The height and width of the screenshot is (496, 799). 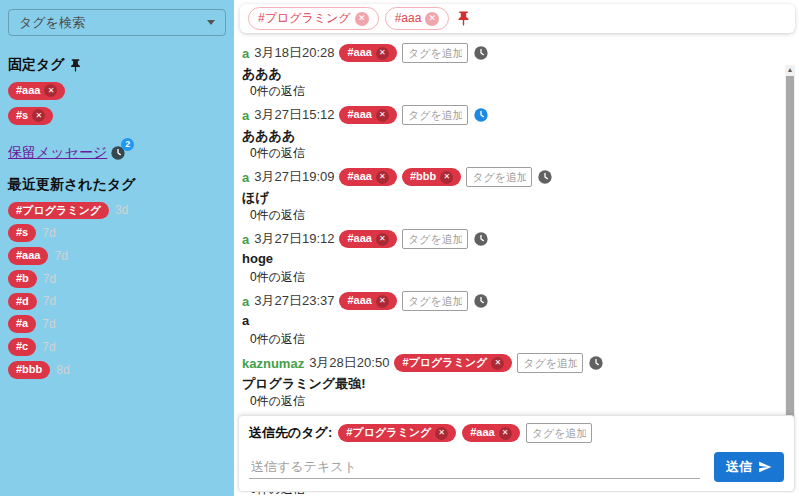 I want to click on tag-chip-label: #b, so click(x=22, y=279).